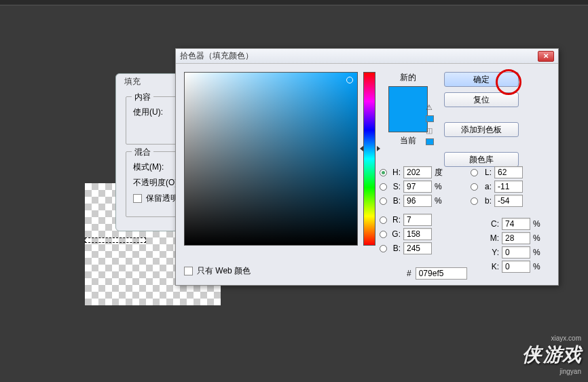  What do you see at coordinates (395, 234) in the screenshot?
I see `g-label: G:` at bounding box center [395, 234].